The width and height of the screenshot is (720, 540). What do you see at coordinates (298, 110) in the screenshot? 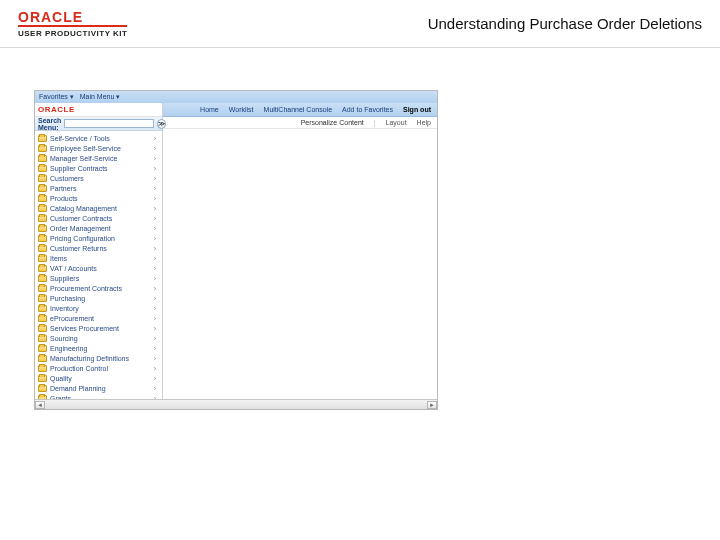
I see `nav-multichannel-console: MultiChannel Console` at bounding box center [298, 110].